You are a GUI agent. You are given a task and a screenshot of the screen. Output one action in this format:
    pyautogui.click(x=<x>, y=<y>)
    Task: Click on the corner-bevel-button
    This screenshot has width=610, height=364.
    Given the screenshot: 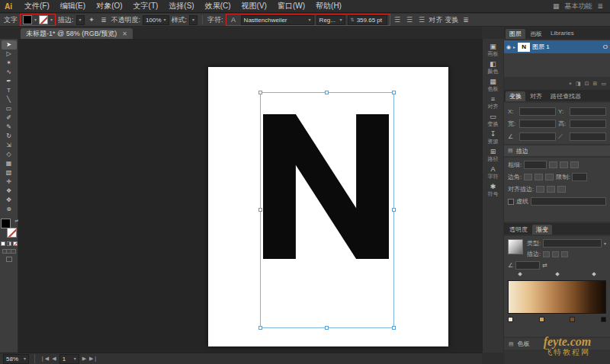 What is the action you would take?
    pyautogui.click(x=549, y=177)
    